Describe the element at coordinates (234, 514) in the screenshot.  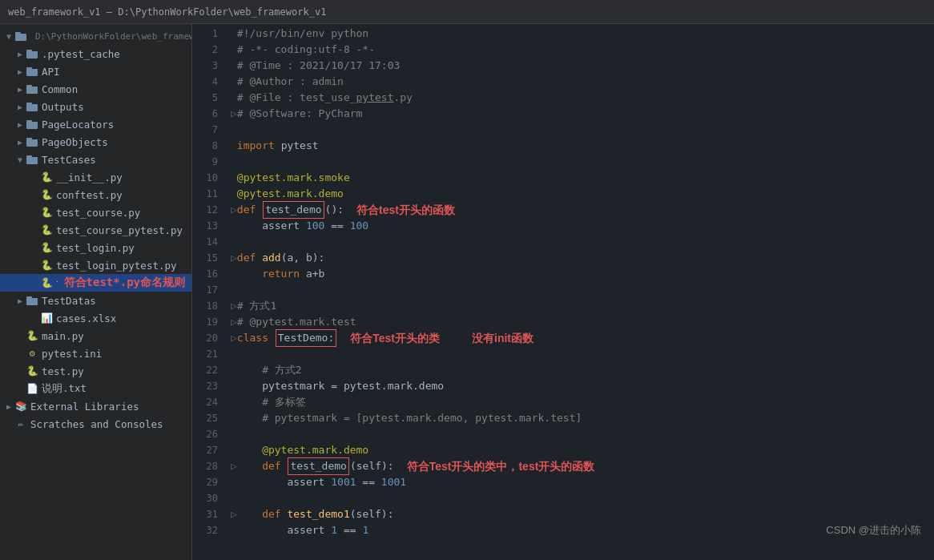
I see `fold-gutter-31: ▷` at that location.